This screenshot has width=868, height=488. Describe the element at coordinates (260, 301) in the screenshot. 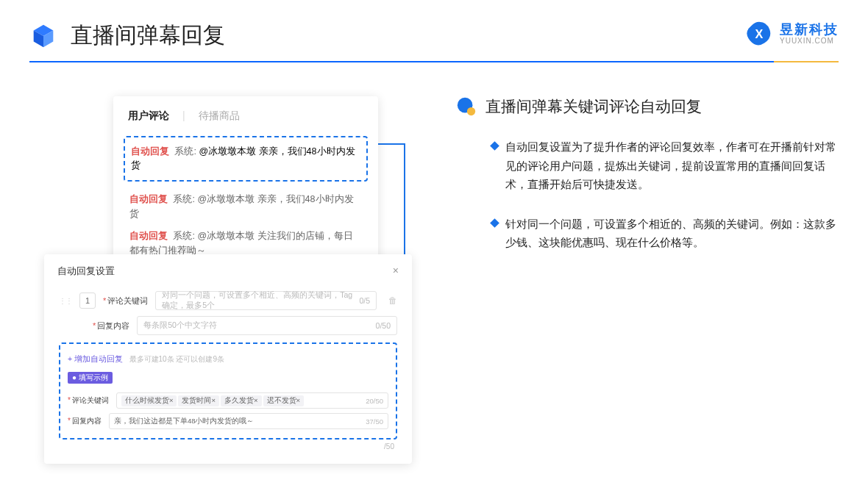

I see `keyword-placeholder: 对同一个问题，可设置多个相近、高频的关键词，Tag确定，最多5个` at that location.